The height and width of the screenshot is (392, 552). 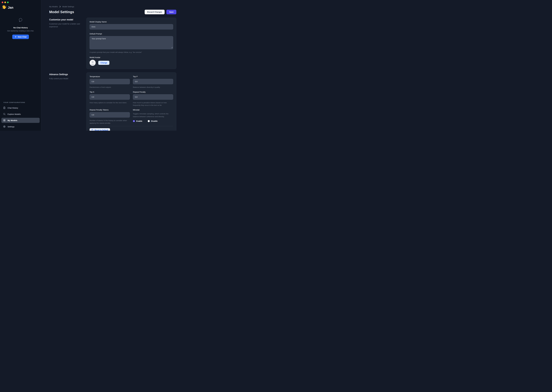 I want to click on top-p-input, so click(x=153, y=82).